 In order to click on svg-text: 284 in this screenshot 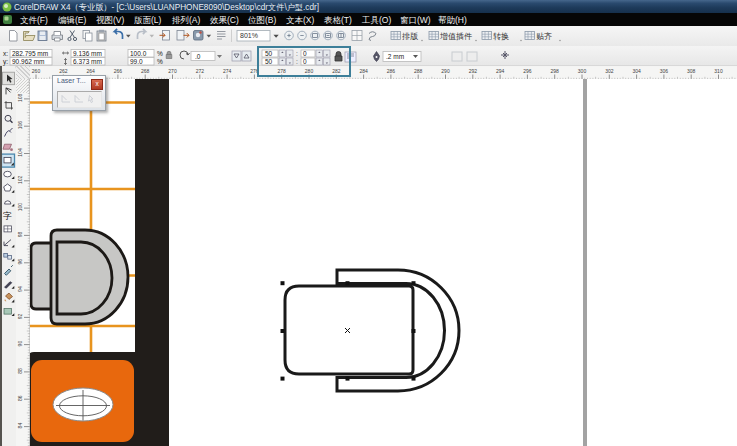, I will do `click(364, 71)`.